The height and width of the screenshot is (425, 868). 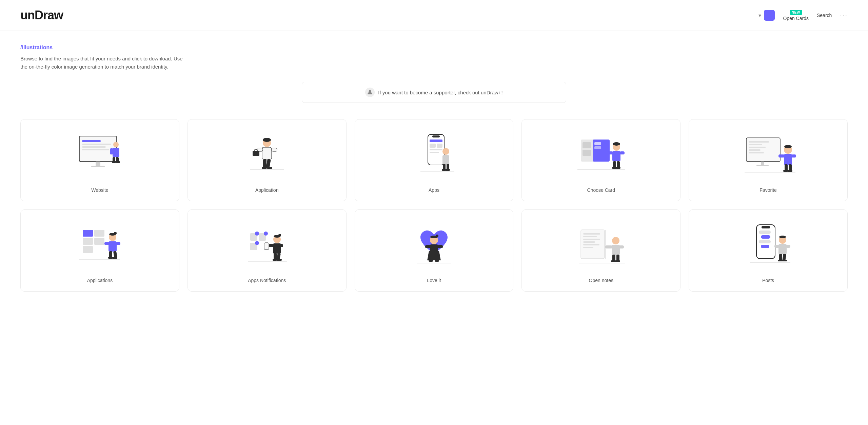 What do you see at coordinates (768, 155) in the screenshot?
I see `illustration-favorite` at bounding box center [768, 155].